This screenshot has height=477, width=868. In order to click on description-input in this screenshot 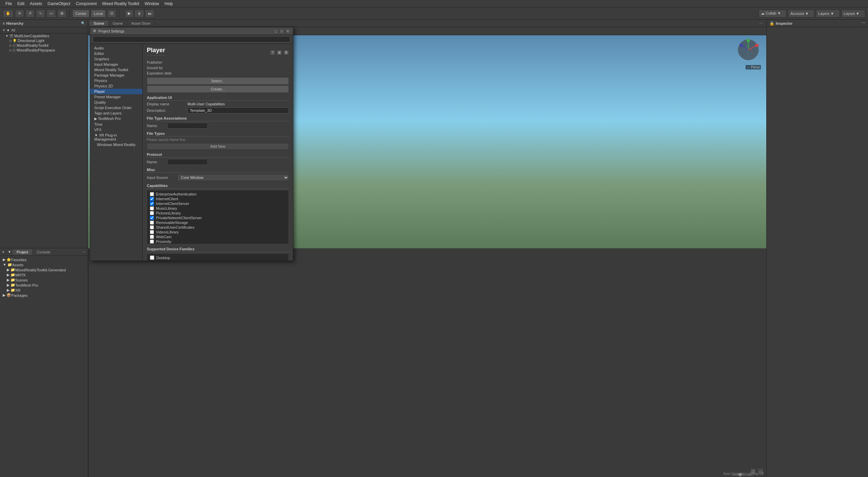, I will do `click(238, 110)`.